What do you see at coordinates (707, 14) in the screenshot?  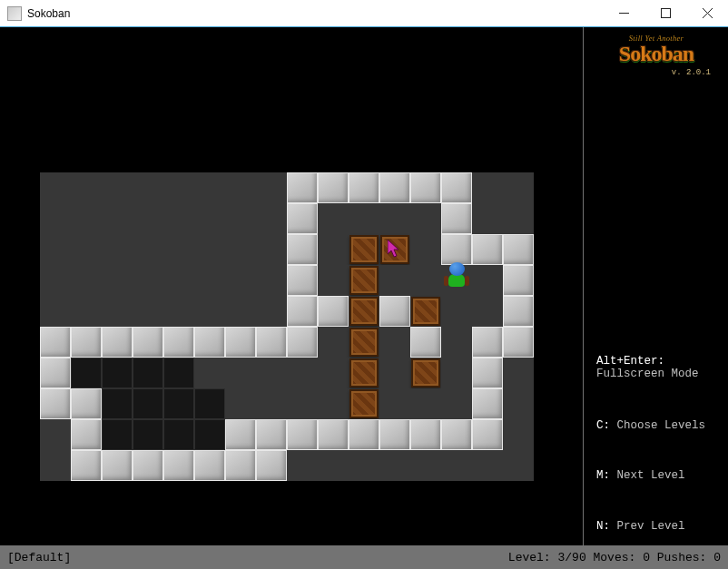 I see `close-button` at bounding box center [707, 14].